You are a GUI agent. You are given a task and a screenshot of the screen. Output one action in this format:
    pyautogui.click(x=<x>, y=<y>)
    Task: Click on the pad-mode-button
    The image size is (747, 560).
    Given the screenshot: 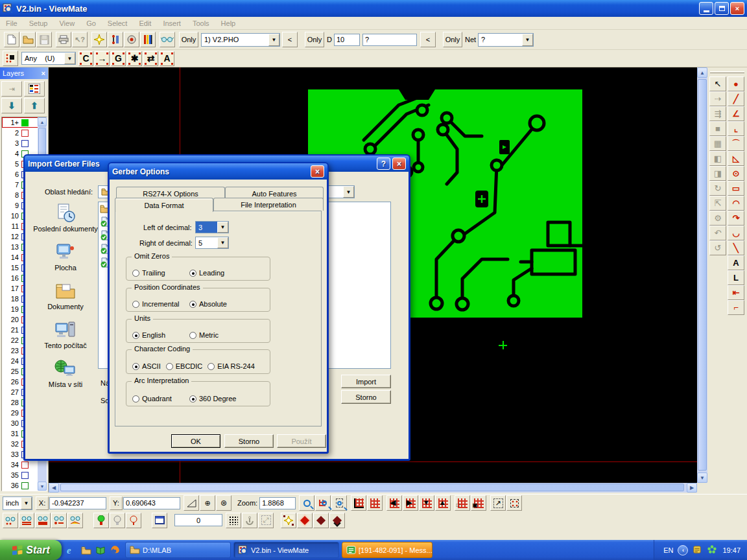 What is the action you would take?
    pyautogui.click(x=305, y=520)
    